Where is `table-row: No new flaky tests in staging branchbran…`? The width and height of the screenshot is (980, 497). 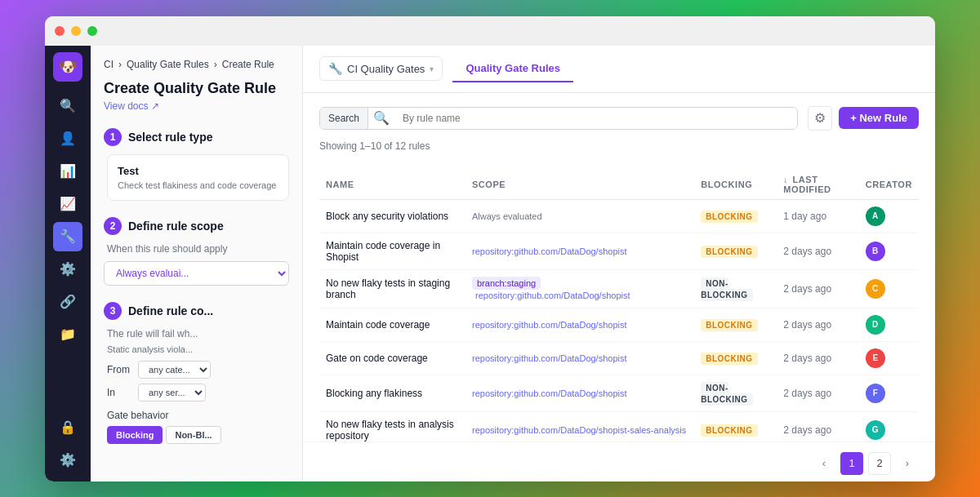
table-row: No new flaky tests in staging branchbran… is located at coordinates (619, 289).